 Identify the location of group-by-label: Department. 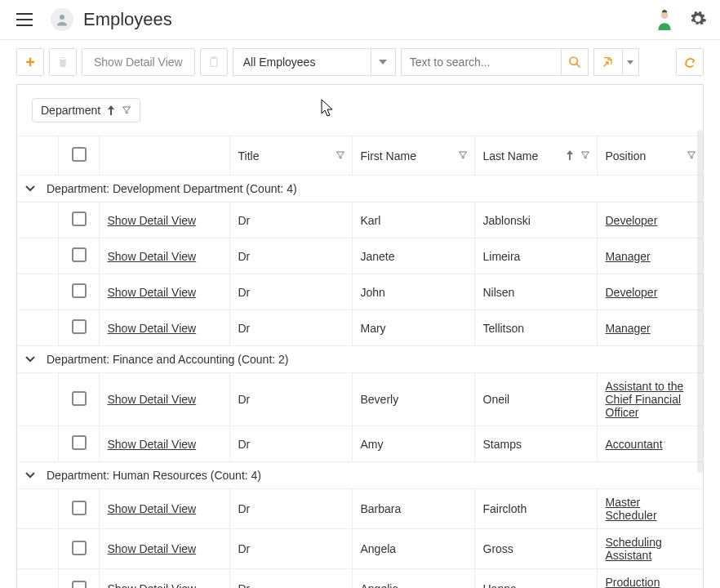
(70, 110).